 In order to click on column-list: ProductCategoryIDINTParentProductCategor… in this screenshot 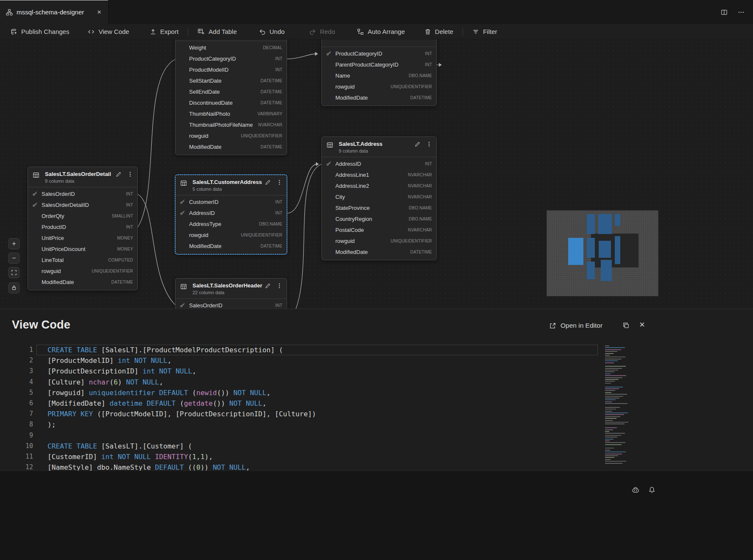, I will do `click(379, 76)`.